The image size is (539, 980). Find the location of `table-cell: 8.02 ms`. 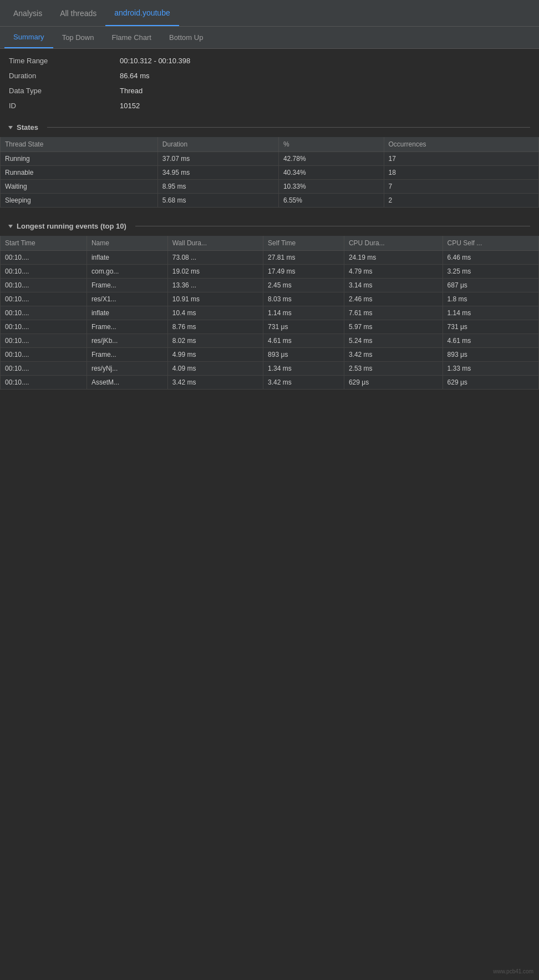

table-cell: 8.02 ms is located at coordinates (215, 341).